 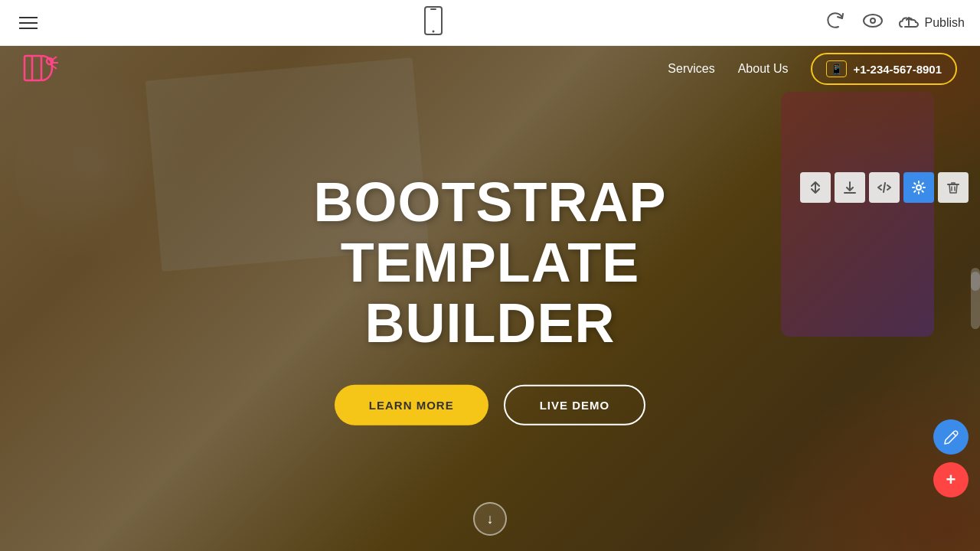 What do you see at coordinates (850, 187) in the screenshot?
I see `download-section-button` at bounding box center [850, 187].